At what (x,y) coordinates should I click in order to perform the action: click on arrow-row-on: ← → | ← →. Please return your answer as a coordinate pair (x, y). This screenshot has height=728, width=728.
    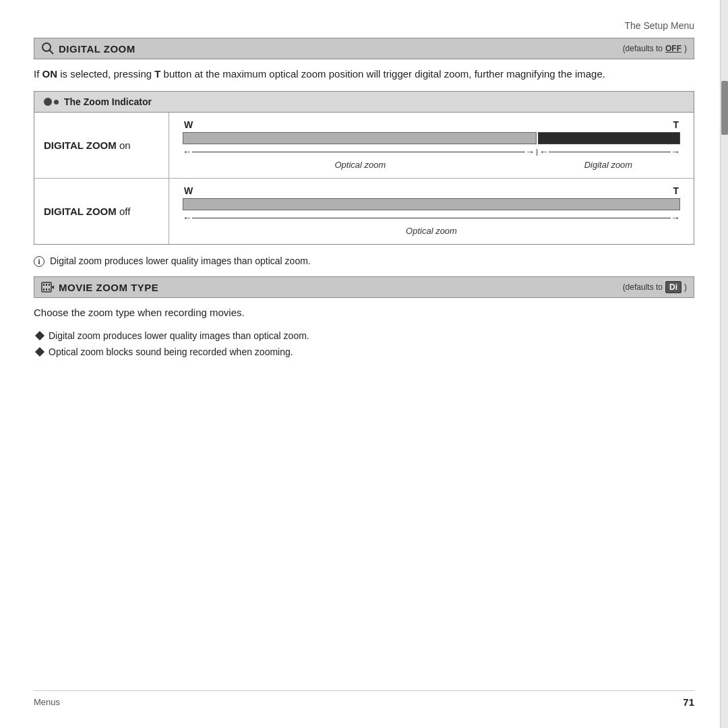
    Looking at the image, I should click on (431, 152).